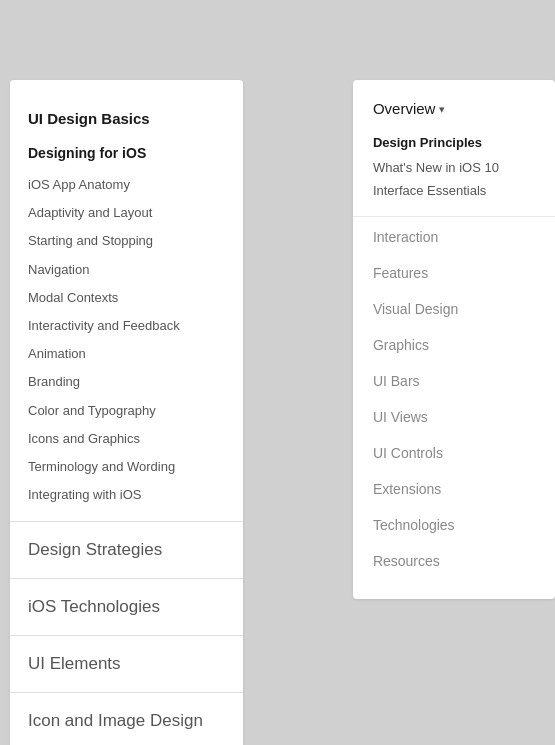  What do you see at coordinates (126, 495) in the screenshot?
I see `nav-item-integrating: Integrating with iOS` at bounding box center [126, 495].